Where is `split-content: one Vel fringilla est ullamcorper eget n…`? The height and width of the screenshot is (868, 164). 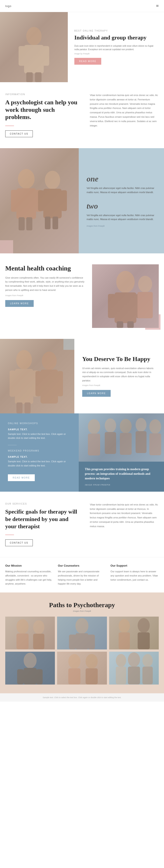
split-content: one Vel fringilla est ullamcorper eget n… is located at coordinates (121, 201).